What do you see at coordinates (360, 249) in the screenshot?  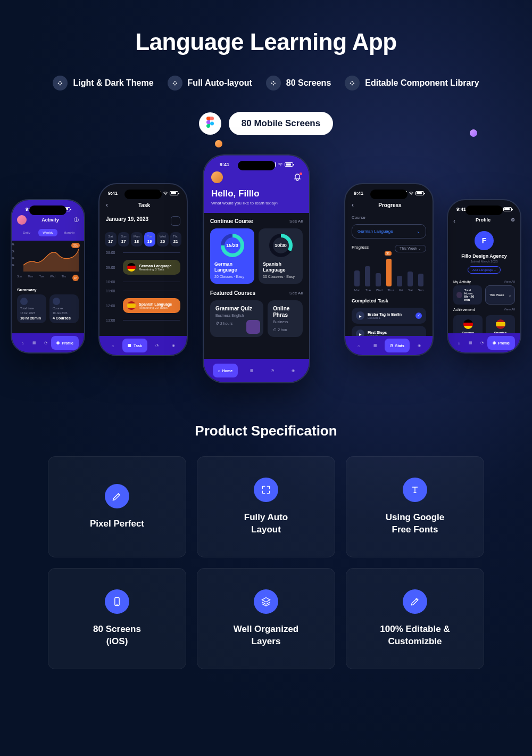 I see `progress-label: Progress` at bounding box center [360, 249].